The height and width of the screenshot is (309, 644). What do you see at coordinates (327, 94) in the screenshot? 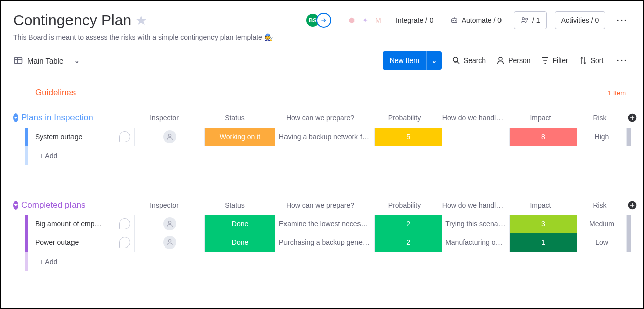
I see `group-guidelines: Guidelines 1 Item` at bounding box center [327, 94].